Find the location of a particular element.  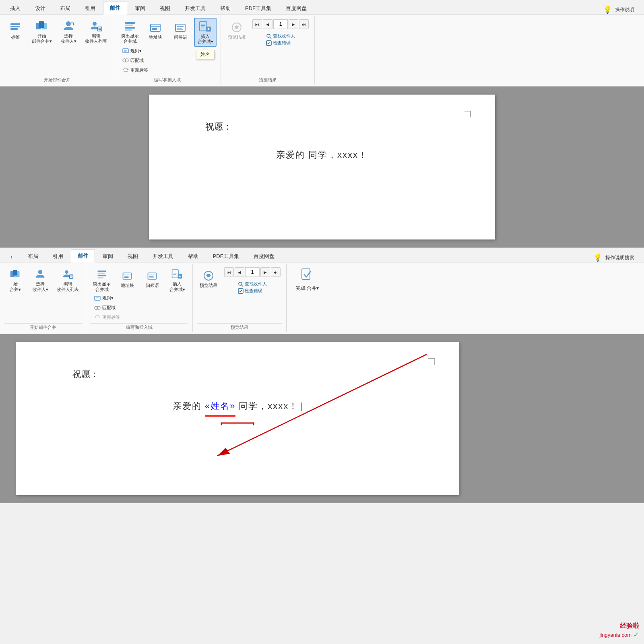

tab-view-top: 视图 is located at coordinates (165, 8).